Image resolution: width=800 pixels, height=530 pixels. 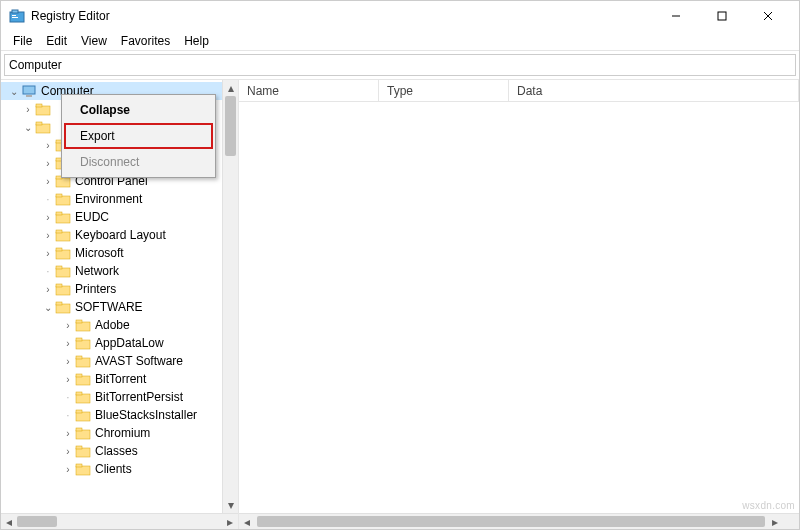 What do you see at coordinates (230, 88) in the screenshot?
I see `scroll-up-icon: ▴` at bounding box center [230, 88].